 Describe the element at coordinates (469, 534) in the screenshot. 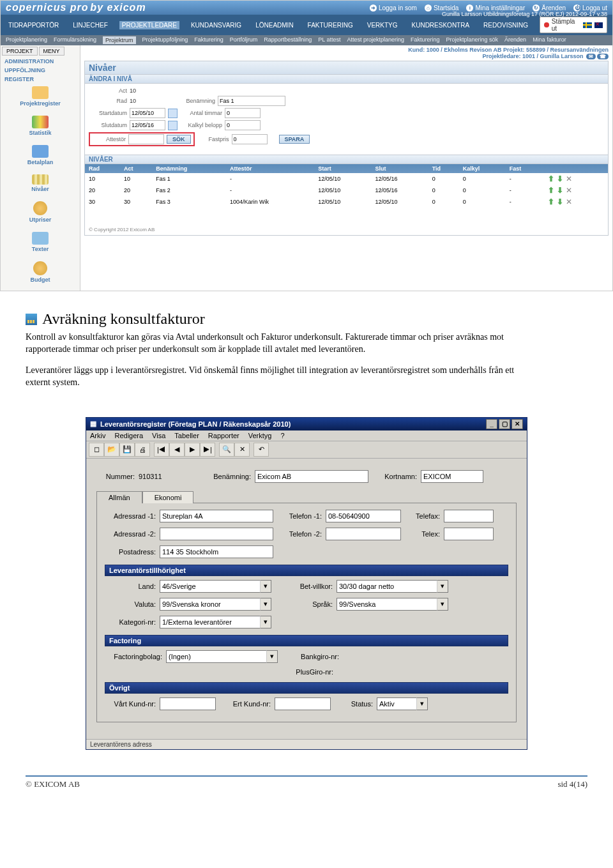

I see `tlx-input` at that location.